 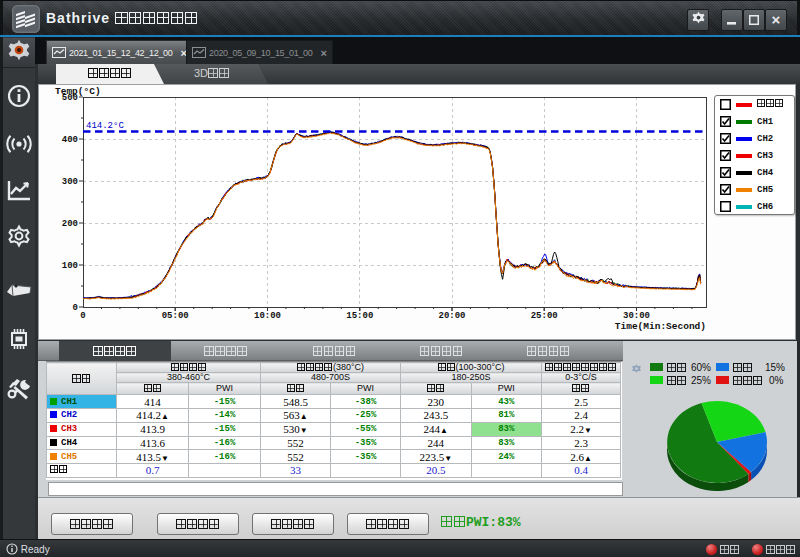 What do you see at coordinates (660, 326) in the screenshot?
I see `svg-text: Time(Min:Second)` at bounding box center [660, 326].